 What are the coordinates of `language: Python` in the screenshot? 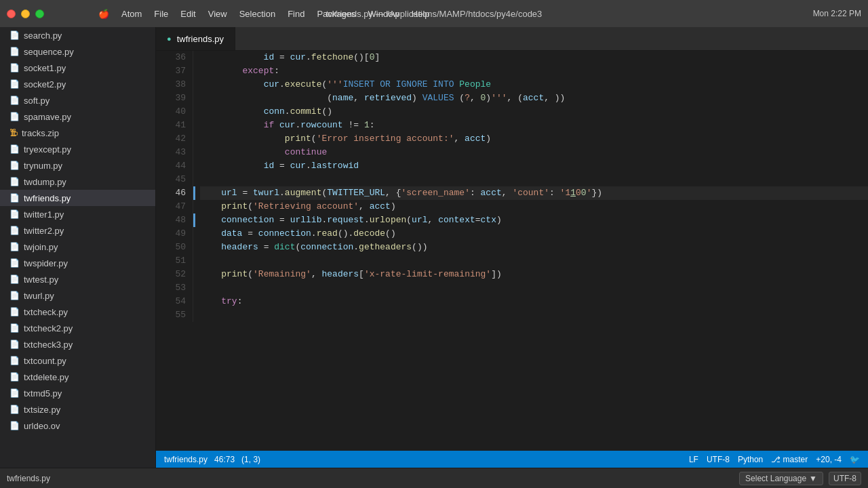 It's located at (750, 460).